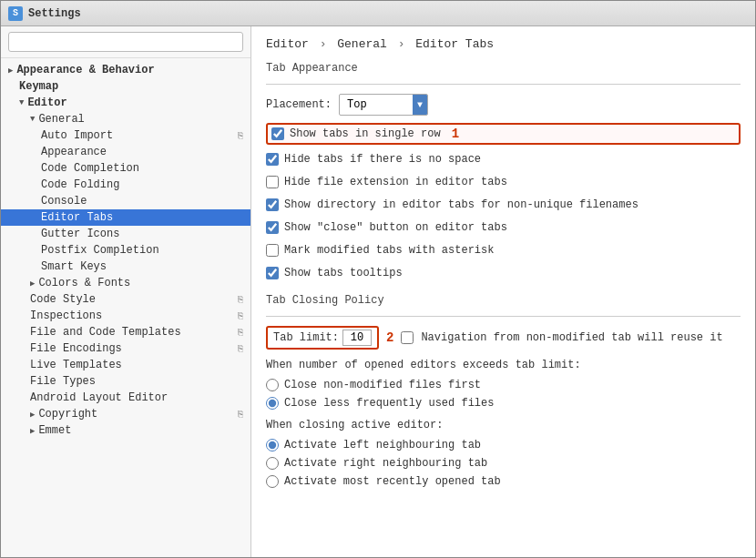 Image resolution: width=756 pixels, height=558 pixels. What do you see at coordinates (272, 482) in the screenshot?
I see `activate-recent-radio` at bounding box center [272, 482].